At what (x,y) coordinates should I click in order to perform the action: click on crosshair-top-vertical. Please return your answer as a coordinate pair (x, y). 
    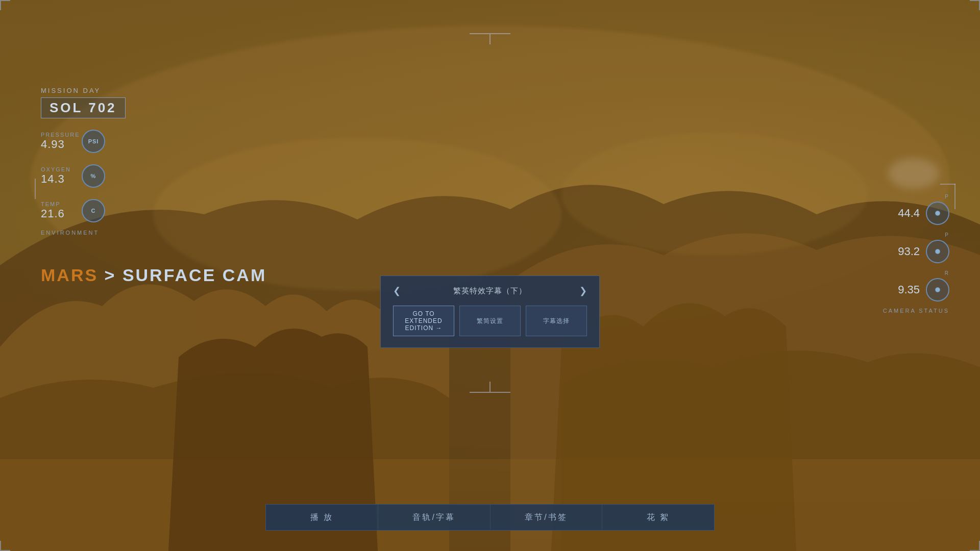
    Looking at the image, I should click on (490, 39).